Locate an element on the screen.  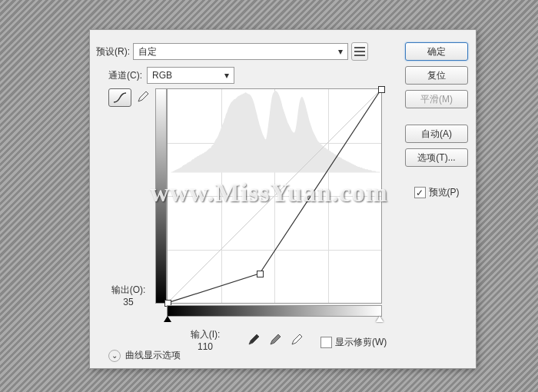
pencil-tool-button is located at coordinates (143, 97).